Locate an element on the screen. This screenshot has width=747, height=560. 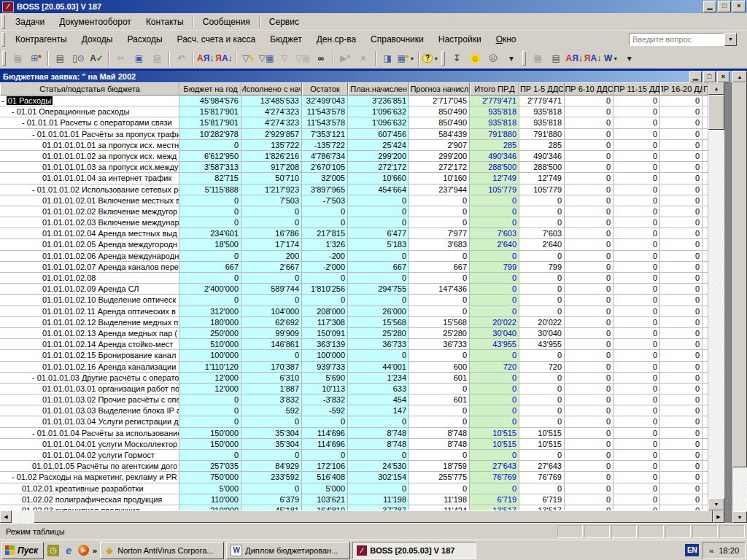
cell: 2'640 is located at coordinates (495, 245).